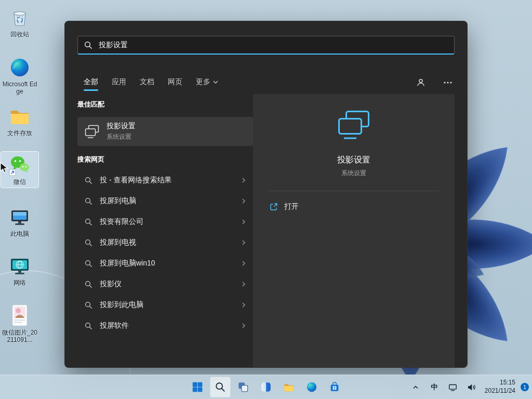 This screenshot has width=532, height=399. Describe the element at coordinates (165, 253) in the screenshot. I see `web-suggestions: 投 - 查看网络搜索结果 投屏到电脑 投资有限公司` at that location.